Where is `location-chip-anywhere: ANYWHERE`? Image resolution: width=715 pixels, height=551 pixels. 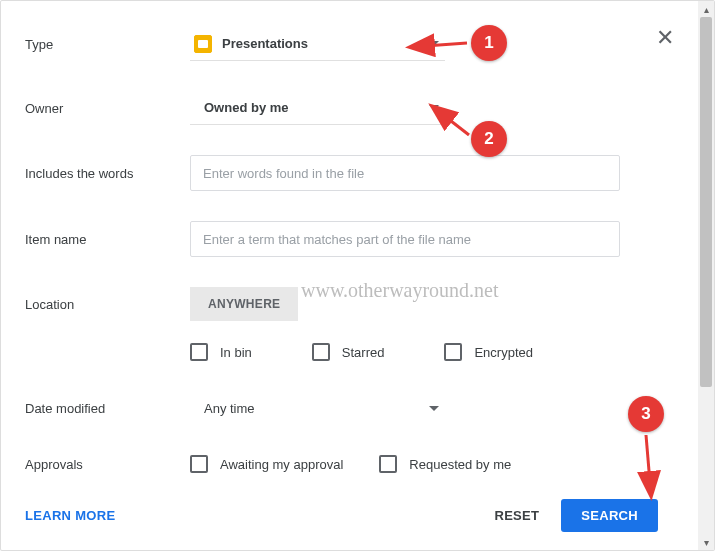
location-chip-anywhere: ANYWHERE is located at coordinates (244, 304).